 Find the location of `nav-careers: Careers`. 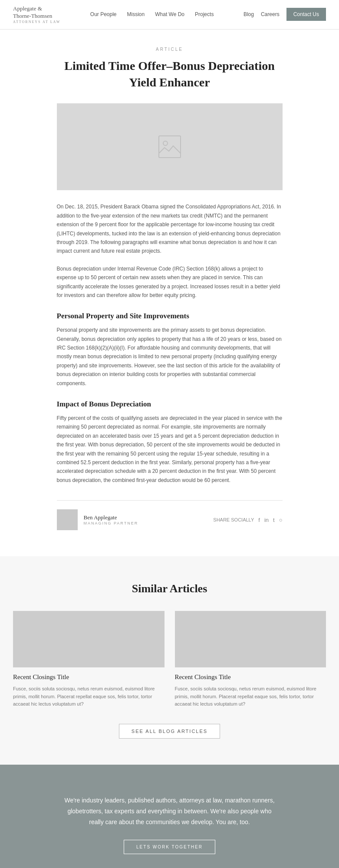

nav-careers: Careers is located at coordinates (270, 14).